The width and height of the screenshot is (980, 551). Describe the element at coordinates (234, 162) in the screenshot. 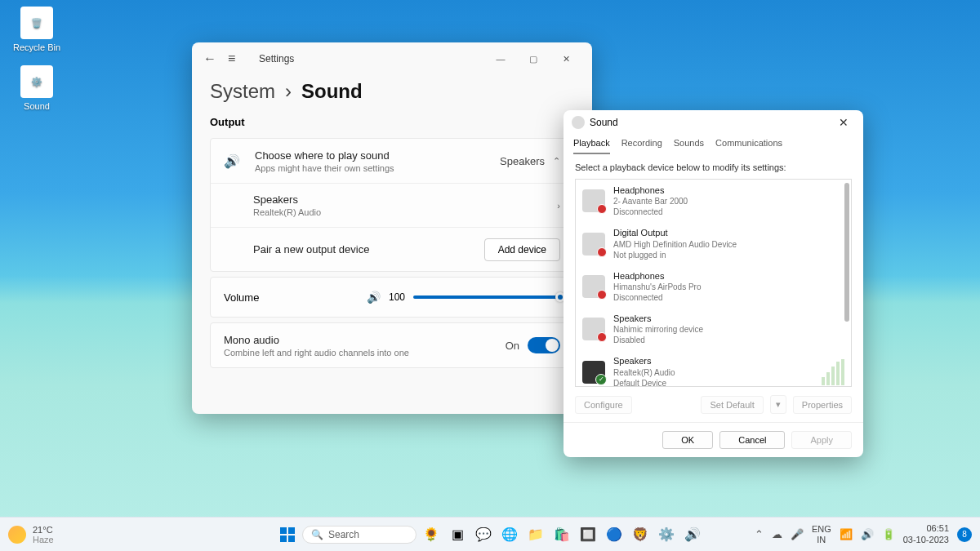

I see `speaker-icon: 🔊` at that location.